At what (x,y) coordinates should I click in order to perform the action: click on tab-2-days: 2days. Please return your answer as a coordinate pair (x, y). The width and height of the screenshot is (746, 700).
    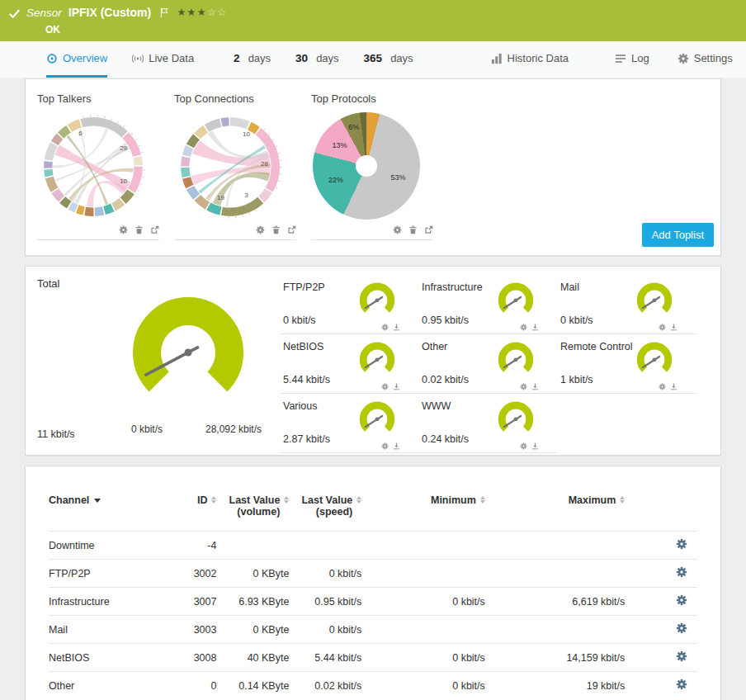
    Looking at the image, I should click on (253, 59).